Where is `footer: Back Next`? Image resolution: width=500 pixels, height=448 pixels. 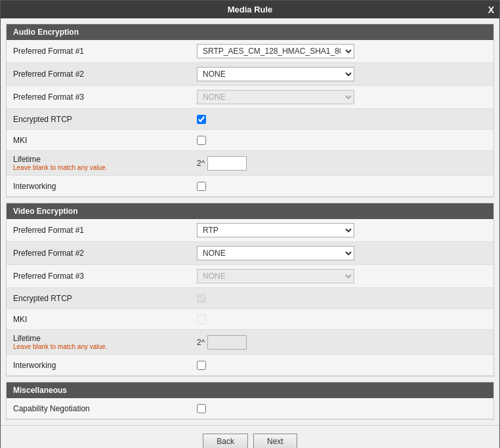
footer: Back Next is located at coordinates (250, 437).